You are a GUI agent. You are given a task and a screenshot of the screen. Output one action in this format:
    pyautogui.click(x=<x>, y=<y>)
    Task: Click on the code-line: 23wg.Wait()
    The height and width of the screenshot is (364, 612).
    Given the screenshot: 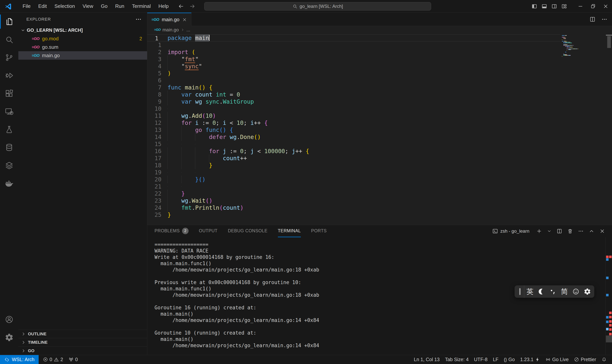 What is the action you would take?
    pyautogui.click(x=354, y=201)
    